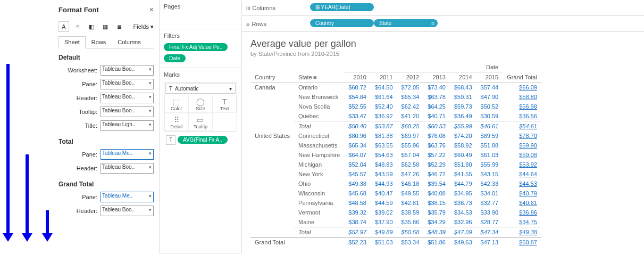  Describe the element at coordinates (83, 70) in the screenshot. I see `field-label: Worksheet:` at that location.